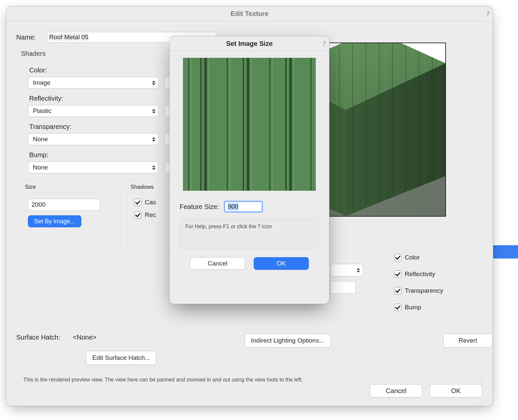 This screenshot has height=420, width=518. What do you see at coordinates (151, 215) in the screenshot?
I see `receive-shadows-checkbox: Rec` at bounding box center [151, 215].